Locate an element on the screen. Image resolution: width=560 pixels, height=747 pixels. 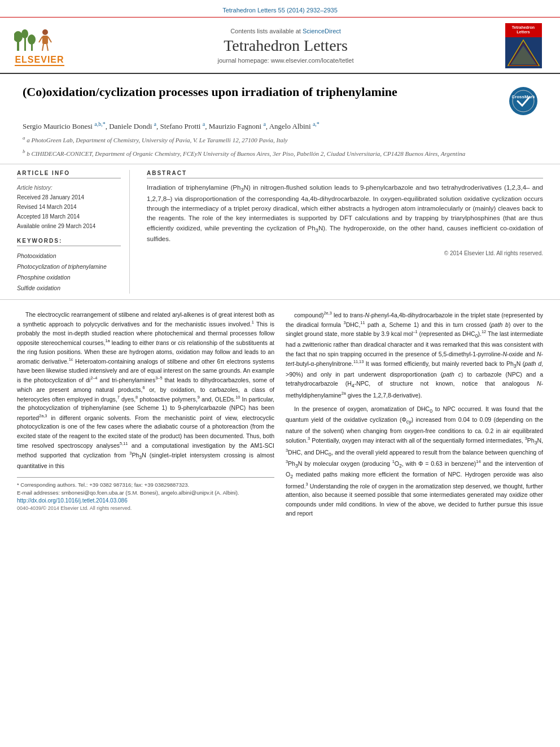
journal-homepage: journal homepage: www.elsevier.com/locat… is located at coordinates (286, 60).